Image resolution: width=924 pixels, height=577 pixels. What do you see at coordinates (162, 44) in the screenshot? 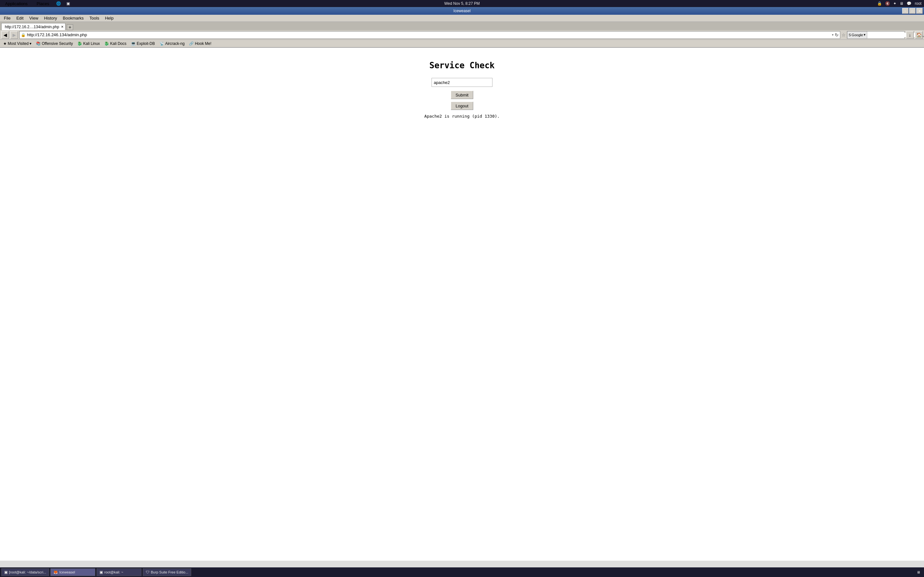
I see `aircrack-ng-icon: 📡` at bounding box center [162, 44].